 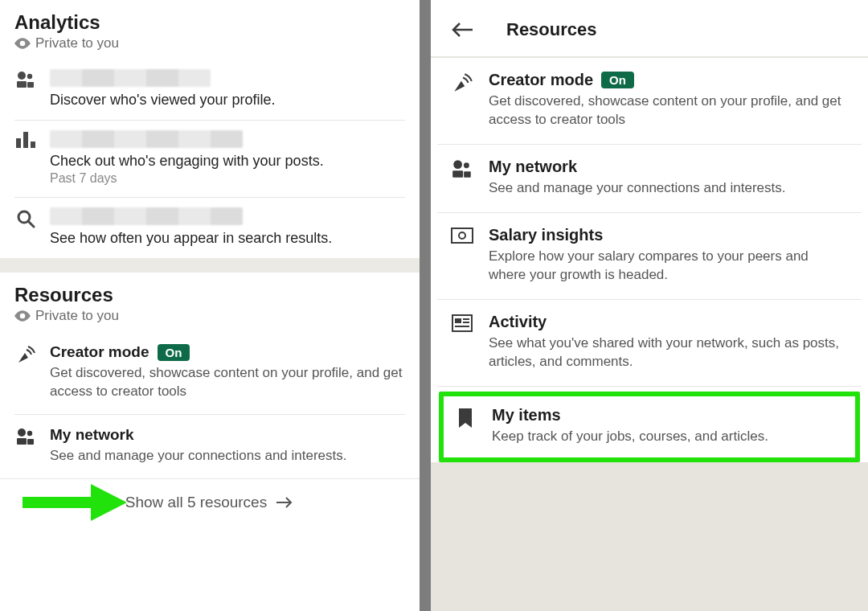 I want to click on analytics-item-post-impressions: Check out who's engaging with your posts…, so click(x=210, y=159).